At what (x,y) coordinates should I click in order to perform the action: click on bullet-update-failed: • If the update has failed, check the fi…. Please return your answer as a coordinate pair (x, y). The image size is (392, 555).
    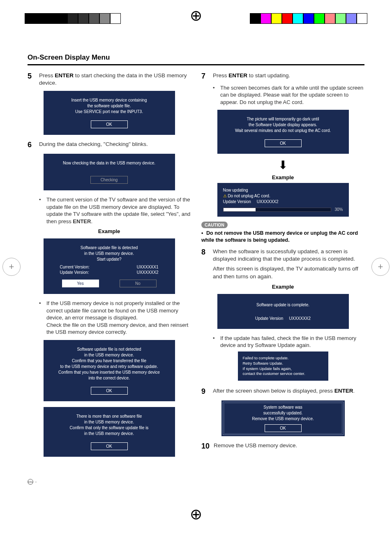
    Looking at the image, I should click on (288, 342).